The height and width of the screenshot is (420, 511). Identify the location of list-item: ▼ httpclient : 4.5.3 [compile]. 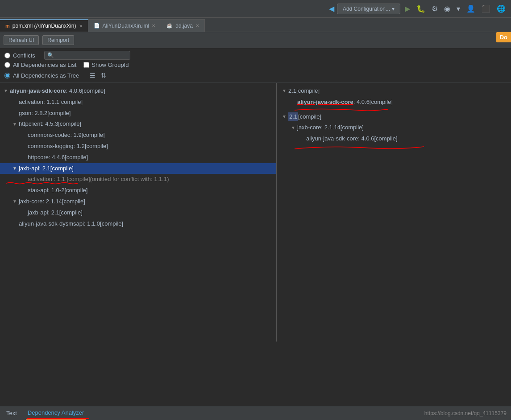
(138, 124).